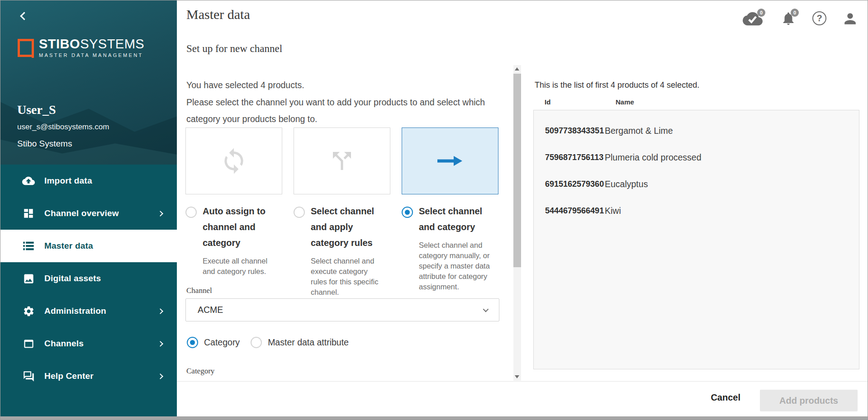 This screenshot has height=420, width=868. What do you see at coordinates (91, 55) in the screenshot?
I see `logo-tagline: MASTER DATA MANAGEMENT` at bounding box center [91, 55].